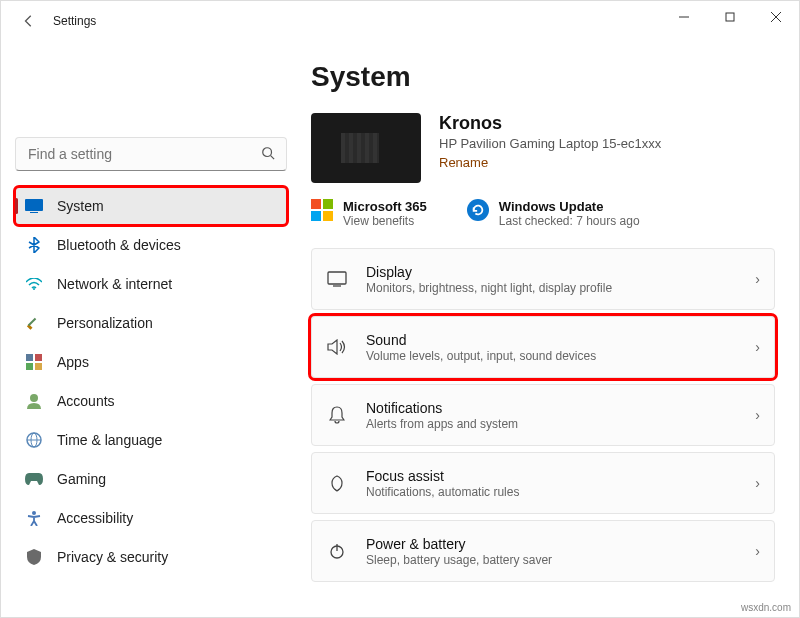 Image resolution: width=800 pixels, height=618 pixels. I want to click on microsoft-365-tile: Microsoft 365 View benefits, so click(369, 214).